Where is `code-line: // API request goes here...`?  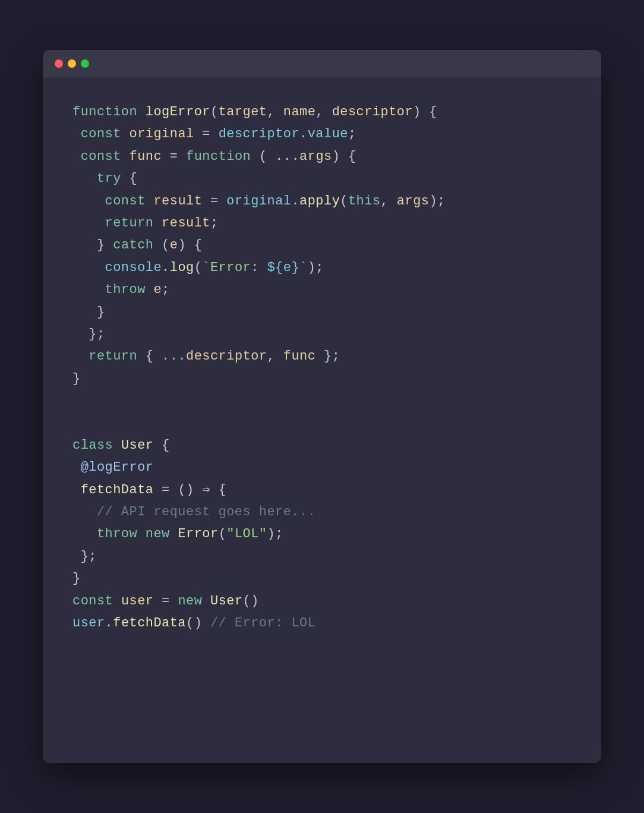 code-line: // API request goes here... is located at coordinates (322, 512).